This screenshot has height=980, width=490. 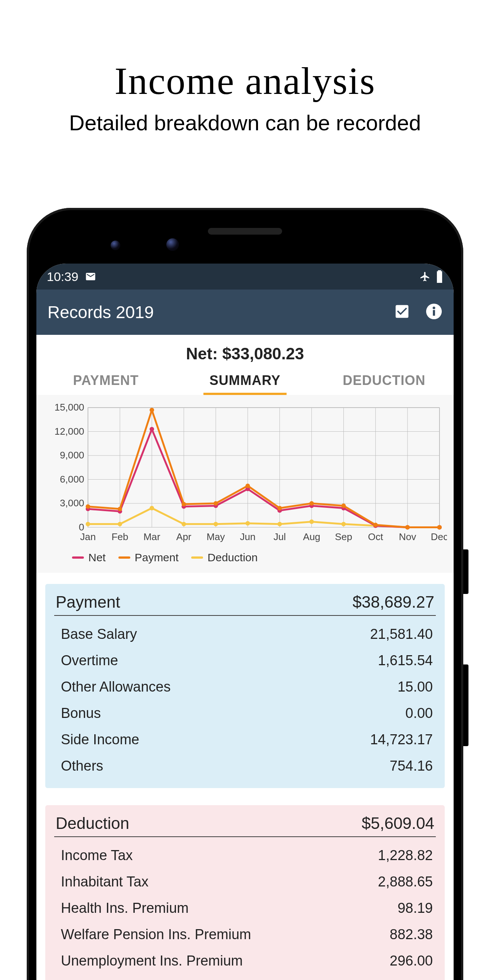 I want to click on row-label: Health Ins. Premium, so click(x=125, y=908).